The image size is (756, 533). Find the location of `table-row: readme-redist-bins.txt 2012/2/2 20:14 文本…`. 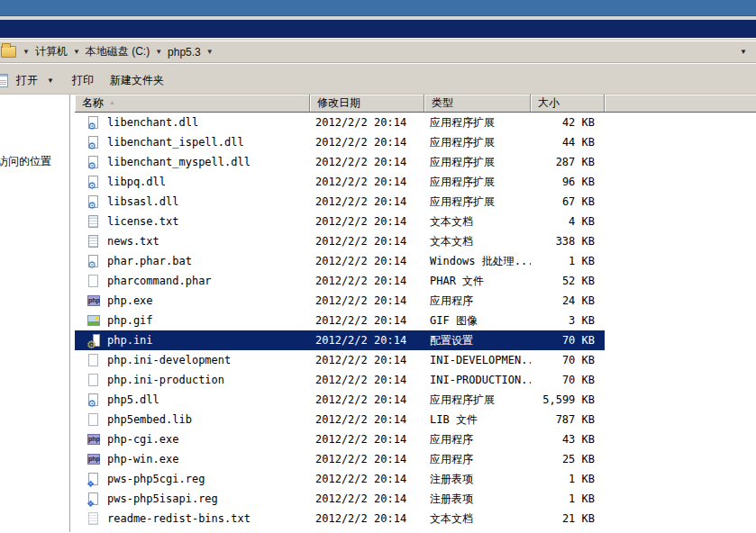

table-row: readme-redist-bins.txt 2012/2/2 20:14 文本… is located at coordinates (415, 519).